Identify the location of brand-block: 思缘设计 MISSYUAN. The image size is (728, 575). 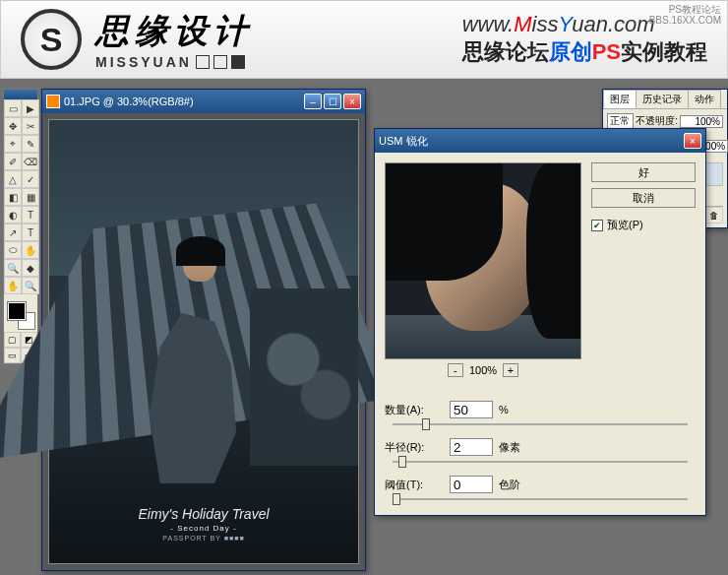
(174, 39).